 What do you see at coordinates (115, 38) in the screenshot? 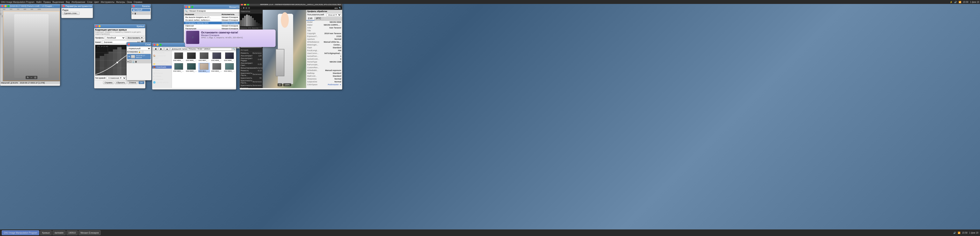
I see `profile-select: Линейный` at bounding box center [115, 38].